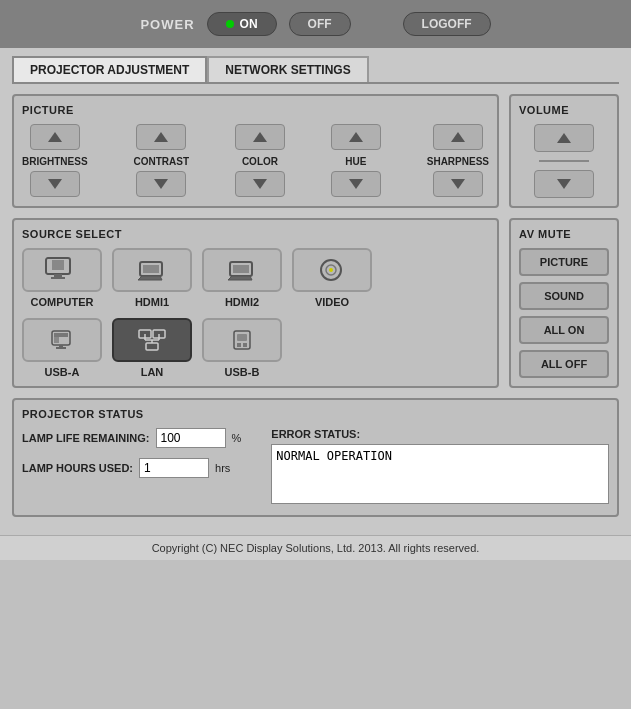 This screenshot has height=709, width=631. I want to click on contrast-up-button, so click(161, 137).